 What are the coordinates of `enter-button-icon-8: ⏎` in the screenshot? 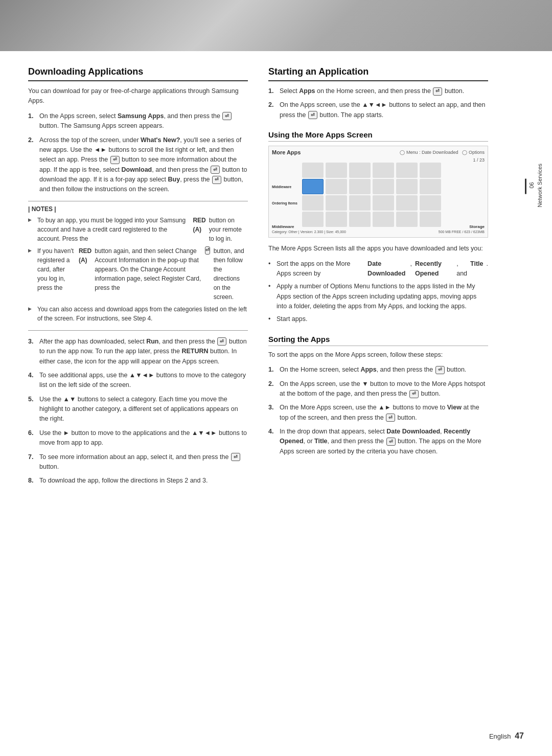 It's located at (438, 91).